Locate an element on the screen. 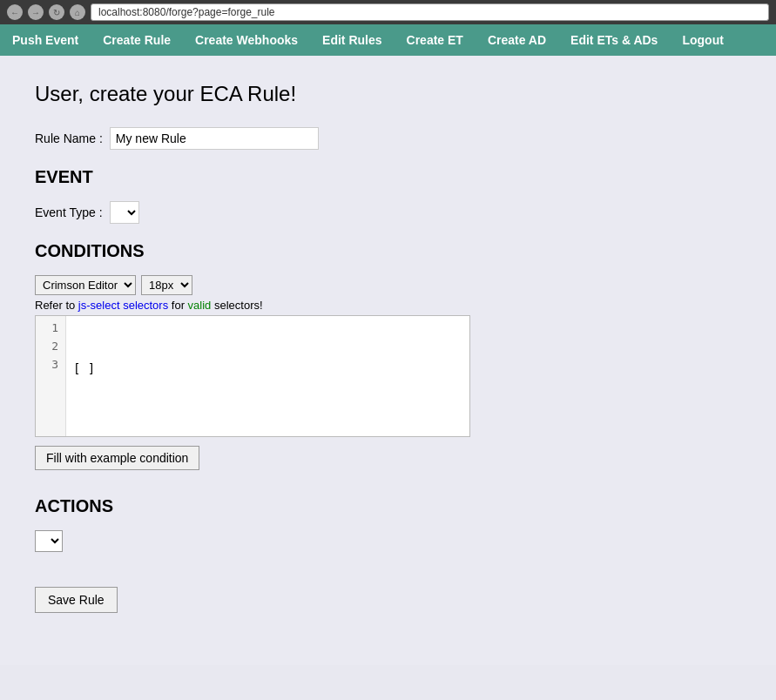 The width and height of the screenshot is (776, 700). editor-info-text: Refer to is located at coordinates (57, 305).